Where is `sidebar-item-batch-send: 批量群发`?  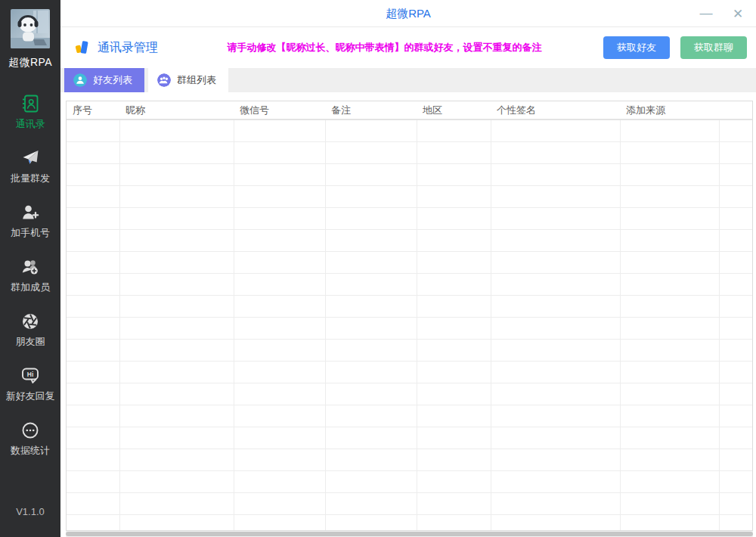 sidebar-item-batch-send: 批量群发 is located at coordinates (30, 175).